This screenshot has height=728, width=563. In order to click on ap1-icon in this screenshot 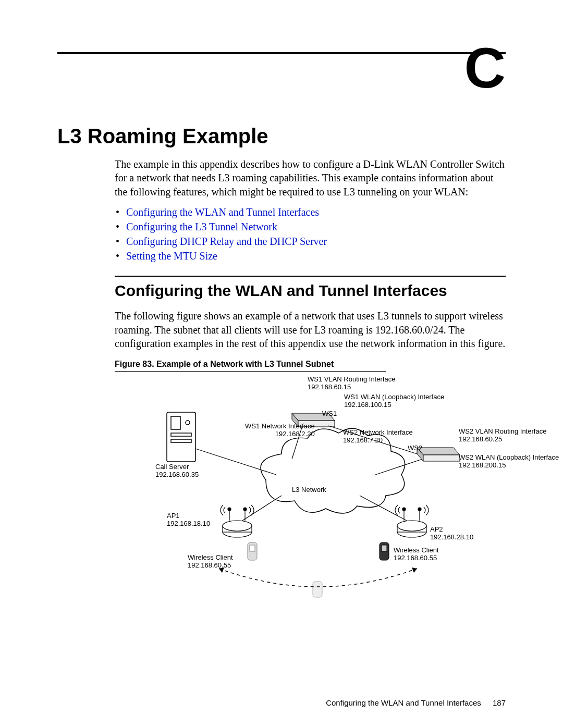, I will do `click(237, 521)`.